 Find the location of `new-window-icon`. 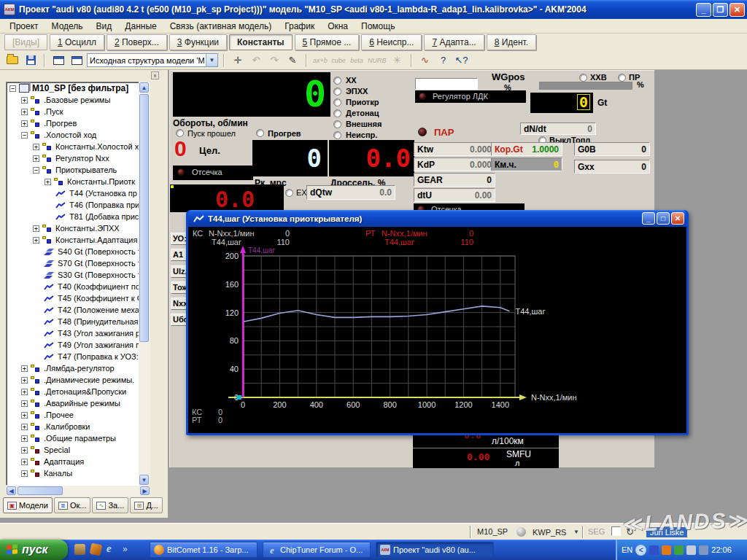

new-window-icon is located at coordinates (58, 61).